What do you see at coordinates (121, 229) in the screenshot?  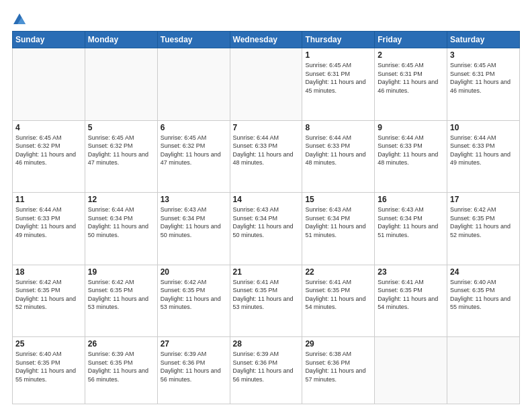 I see `day-cell: 12Sunrise: 6:44 AM Sunset: 6:34 PM Dayli…` at bounding box center [121, 229].